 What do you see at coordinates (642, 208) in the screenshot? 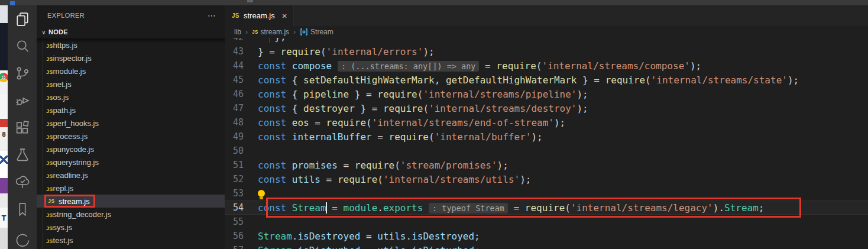
I see `code-token: 'internal/streams/legacy'` at bounding box center [642, 208].